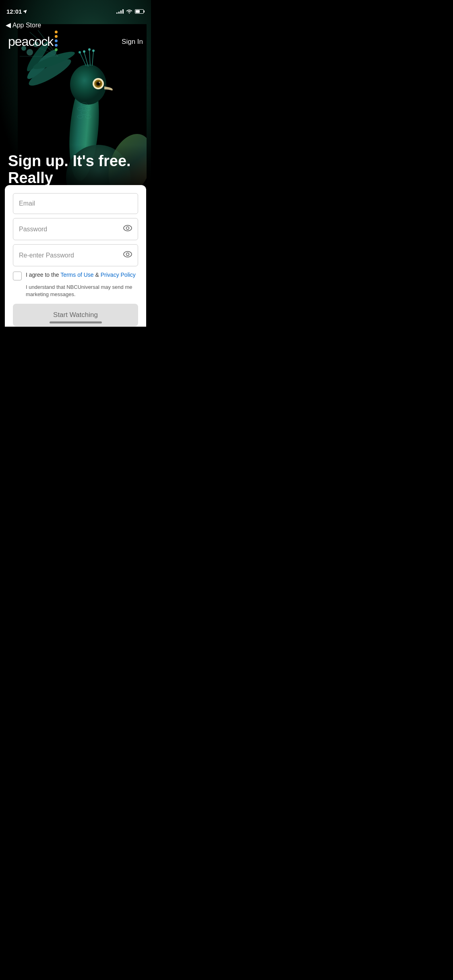 The image size is (453, 980). What do you see at coordinates (76, 229) in the screenshot?
I see `password-field-container` at bounding box center [76, 229].